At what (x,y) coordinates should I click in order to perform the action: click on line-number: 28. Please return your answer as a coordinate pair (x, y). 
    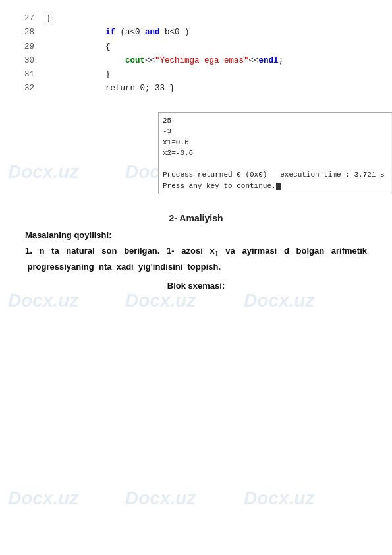
    Looking at the image, I should click on (33, 33).